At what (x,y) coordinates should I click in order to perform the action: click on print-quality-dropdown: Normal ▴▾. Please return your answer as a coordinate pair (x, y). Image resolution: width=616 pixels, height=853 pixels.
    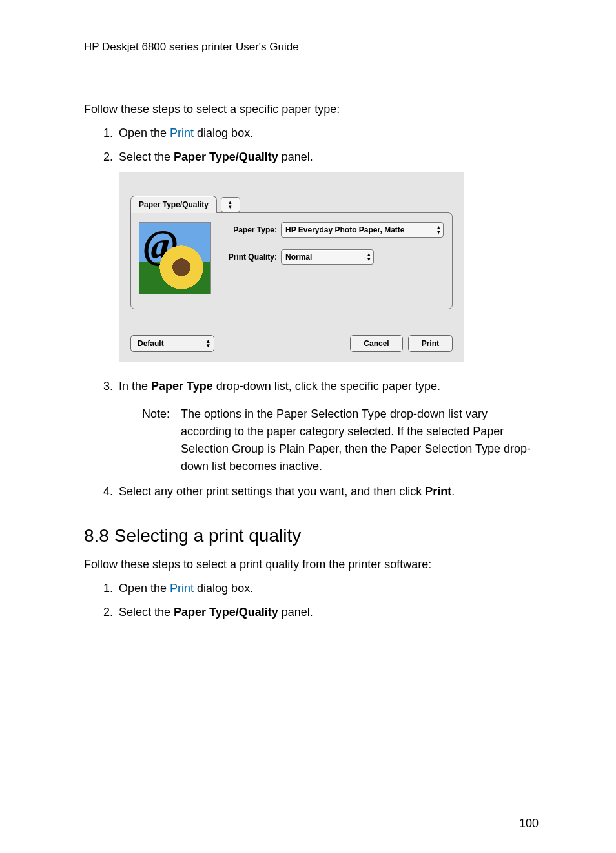
    Looking at the image, I should click on (327, 257).